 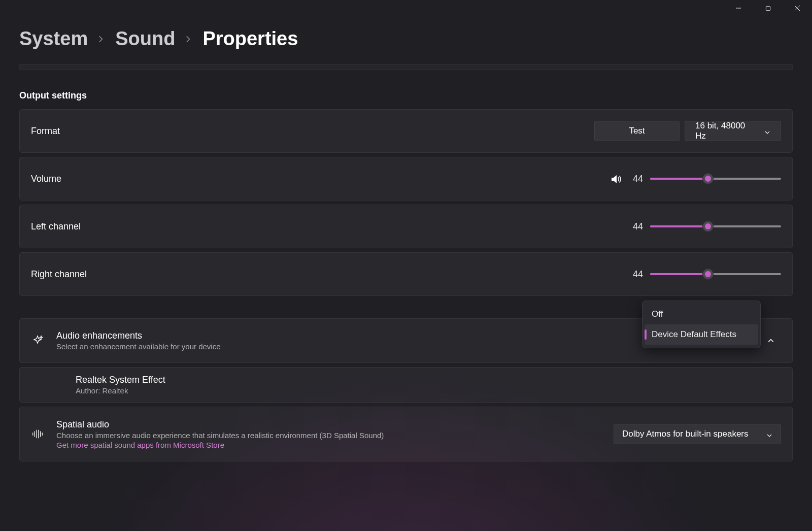 What do you see at coordinates (615, 179) in the screenshot?
I see `speaker-icon` at bounding box center [615, 179].